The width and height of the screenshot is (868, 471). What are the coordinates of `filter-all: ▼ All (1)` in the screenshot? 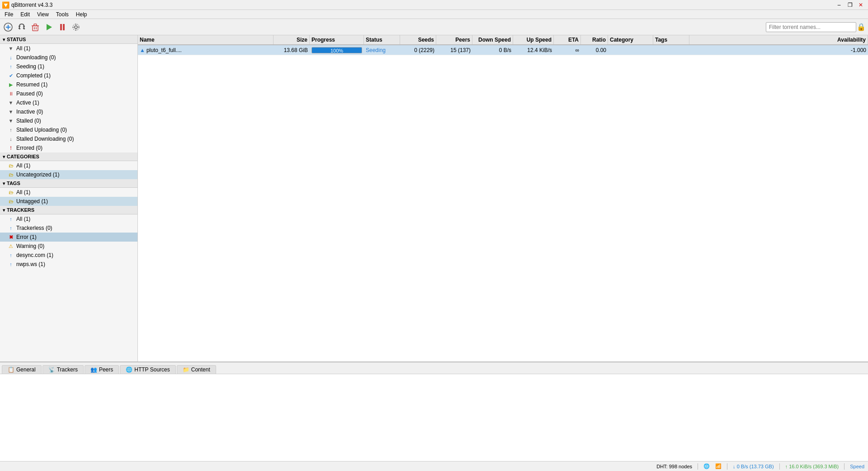 It's located at (69, 48).